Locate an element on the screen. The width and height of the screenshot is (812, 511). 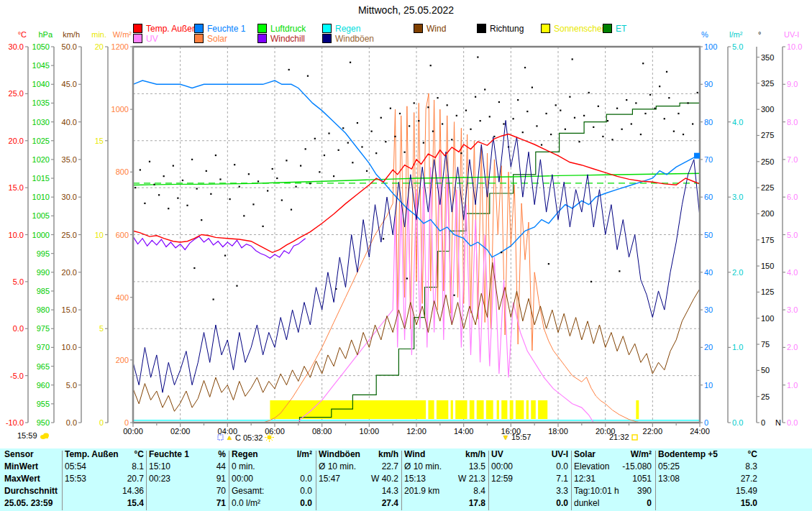
row-label: 25.05. 23:59 is located at coordinates (29, 503).